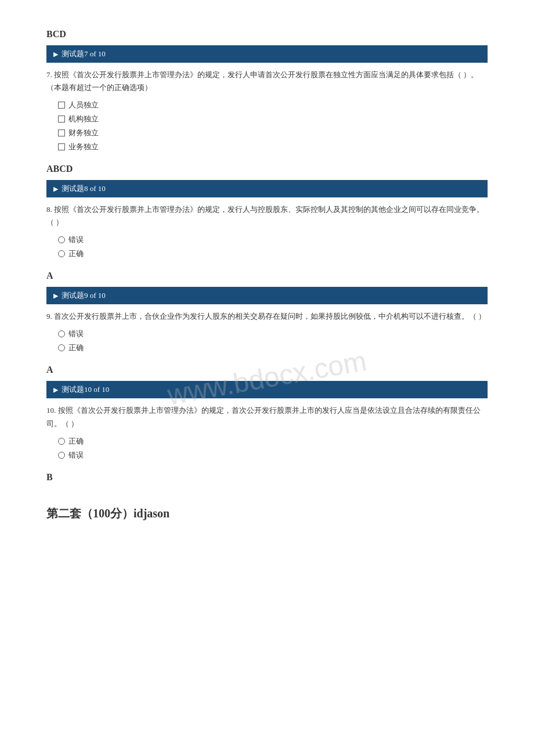  I want to click on option-8-1: 错误, so click(273, 240).